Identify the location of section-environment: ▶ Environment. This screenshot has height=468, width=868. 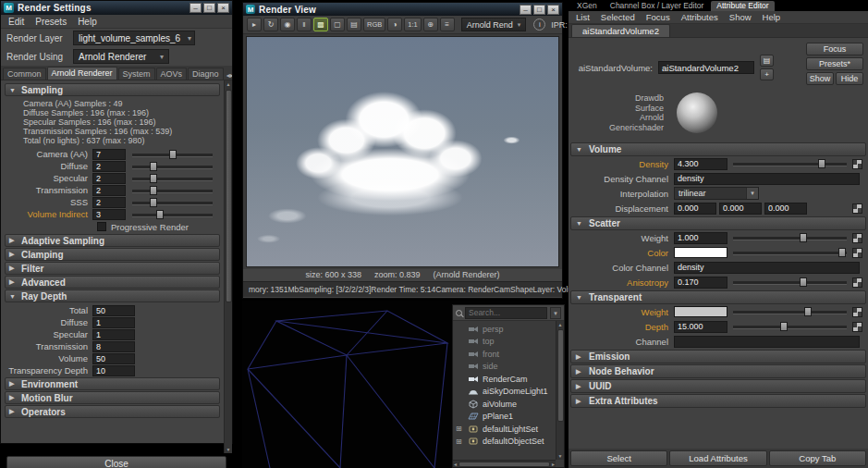
(113, 384).